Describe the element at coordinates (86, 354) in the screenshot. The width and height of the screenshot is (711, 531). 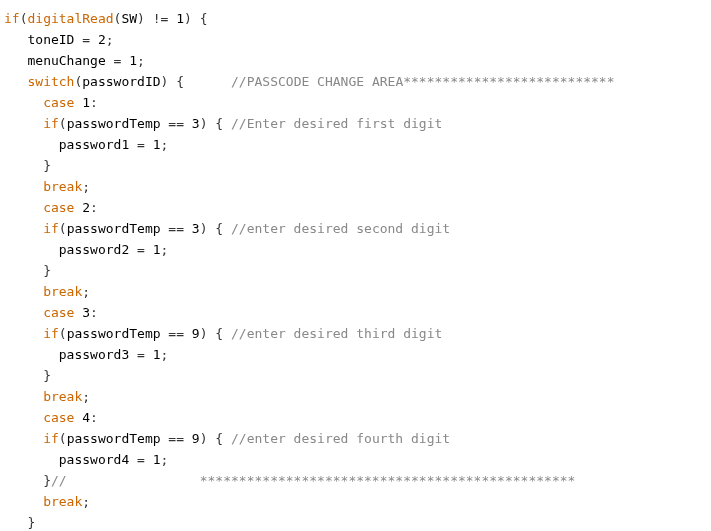
I see `code-line: password3 = 1;` at that location.